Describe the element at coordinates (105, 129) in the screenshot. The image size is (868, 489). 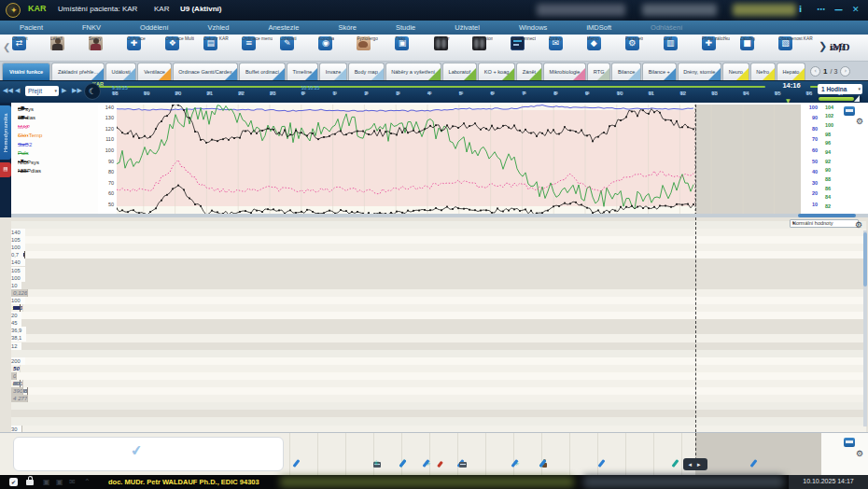
I see `axis-tick: 120` at that location.